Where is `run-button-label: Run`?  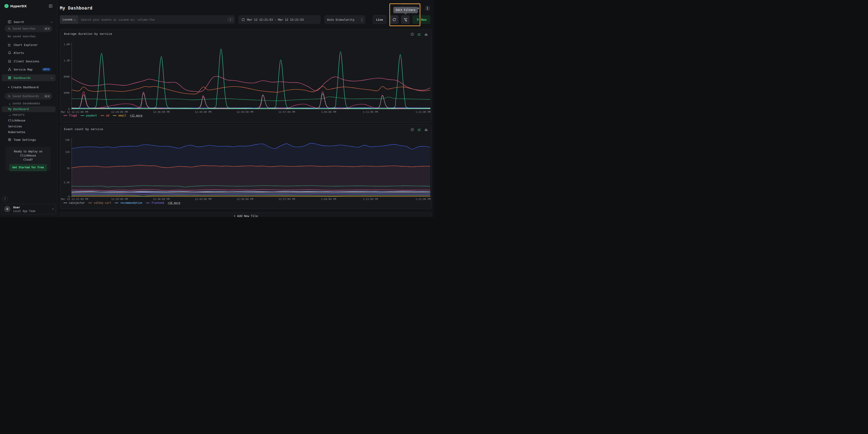
run-button-label: Run is located at coordinates (424, 20).